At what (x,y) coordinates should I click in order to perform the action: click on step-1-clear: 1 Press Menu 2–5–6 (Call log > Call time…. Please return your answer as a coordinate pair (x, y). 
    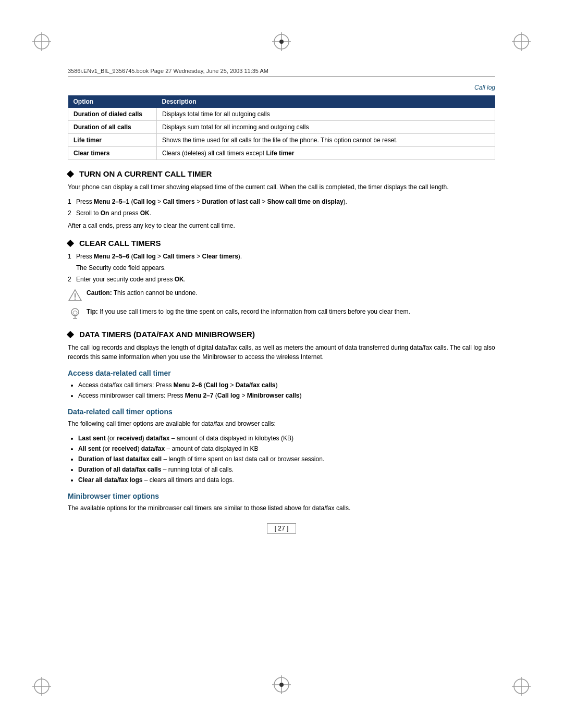
    Looking at the image, I should click on (282, 256).